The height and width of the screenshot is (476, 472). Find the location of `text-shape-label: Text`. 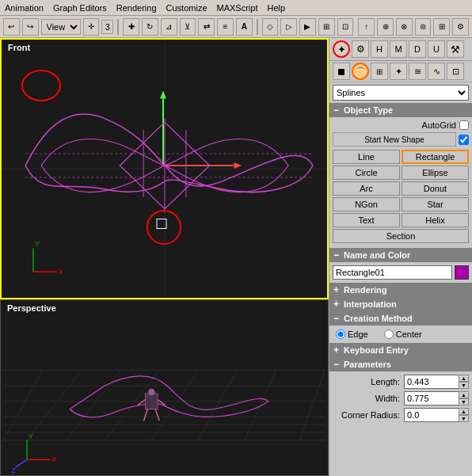

text-shape-label: Text is located at coordinates (366, 220).